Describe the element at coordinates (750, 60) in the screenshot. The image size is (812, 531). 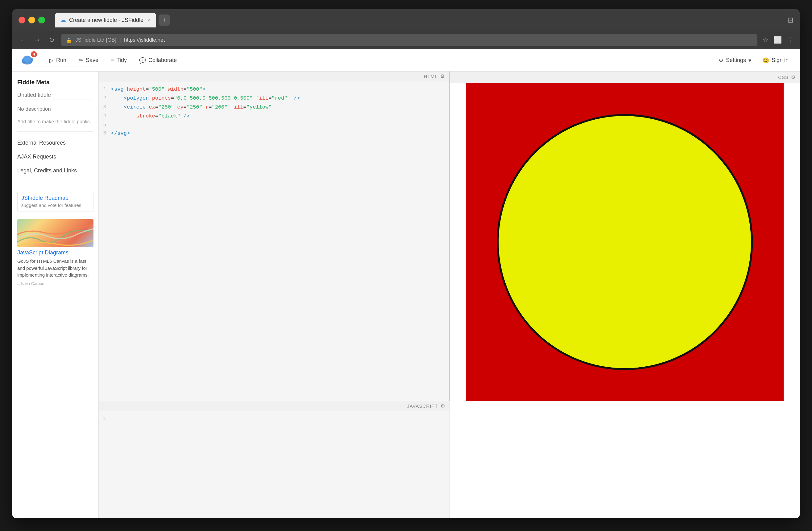
I see `settings-chevron-icon: ▾` at that location.